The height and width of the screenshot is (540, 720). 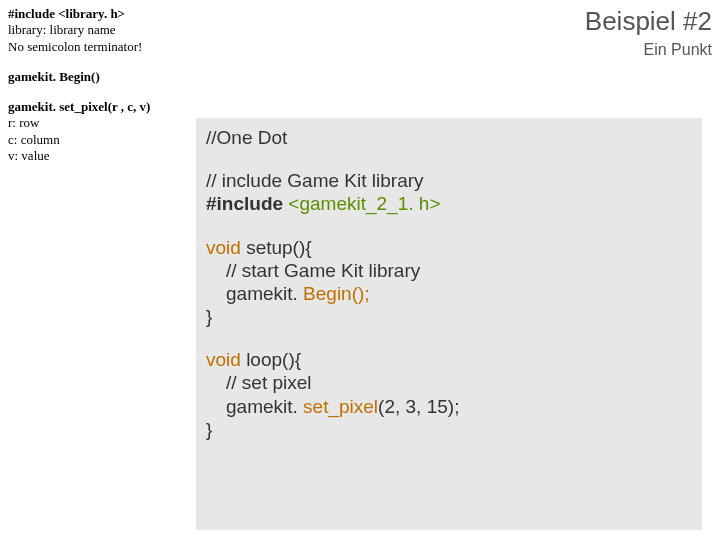 What do you see at coordinates (449, 270) in the screenshot?
I see `code-setup-comment: // start Game Kit library` at bounding box center [449, 270].